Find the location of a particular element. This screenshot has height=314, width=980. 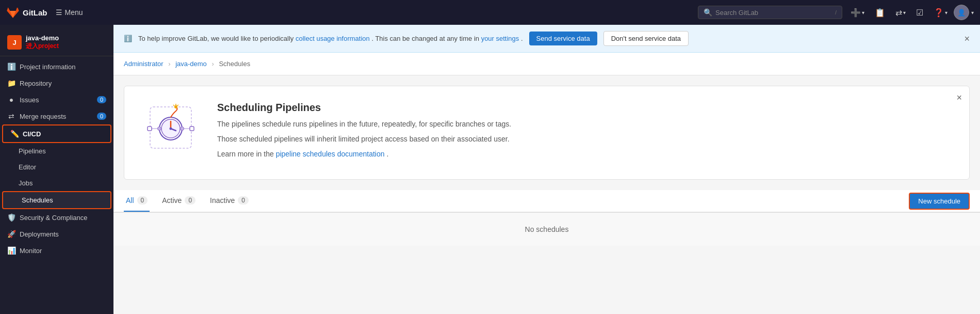

tab-inactive: Inactive 0 is located at coordinates (229, 201).